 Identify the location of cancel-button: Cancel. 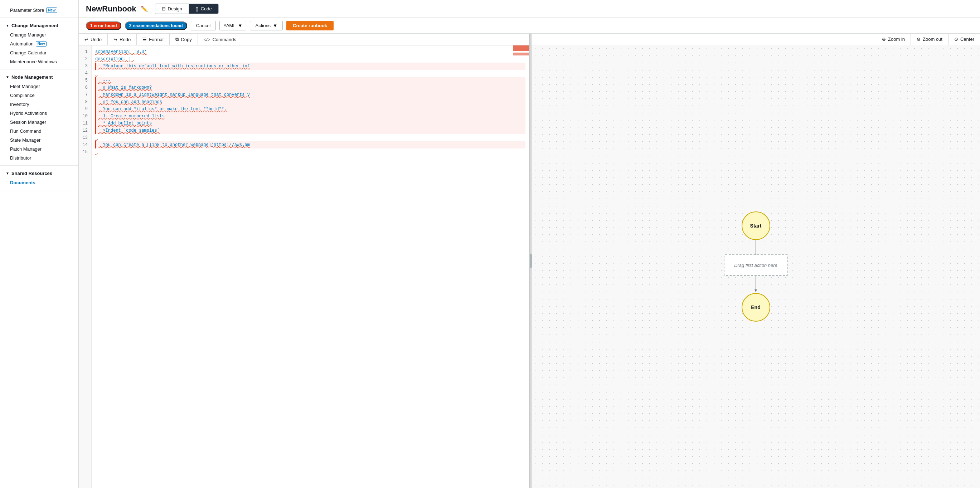
(203, 26).